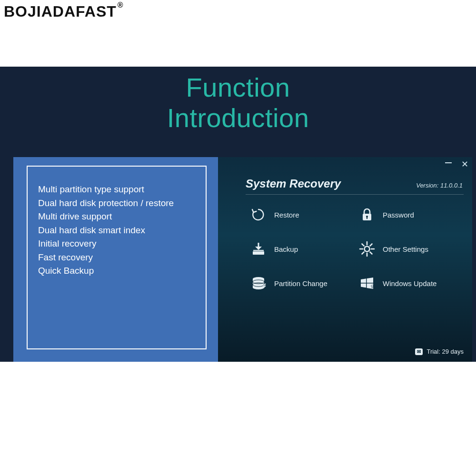 The image size is (476, 476). Describe the element at coordinates (354, 249) in the screenshot. I see `menu-grid: Restore Password` at that location.